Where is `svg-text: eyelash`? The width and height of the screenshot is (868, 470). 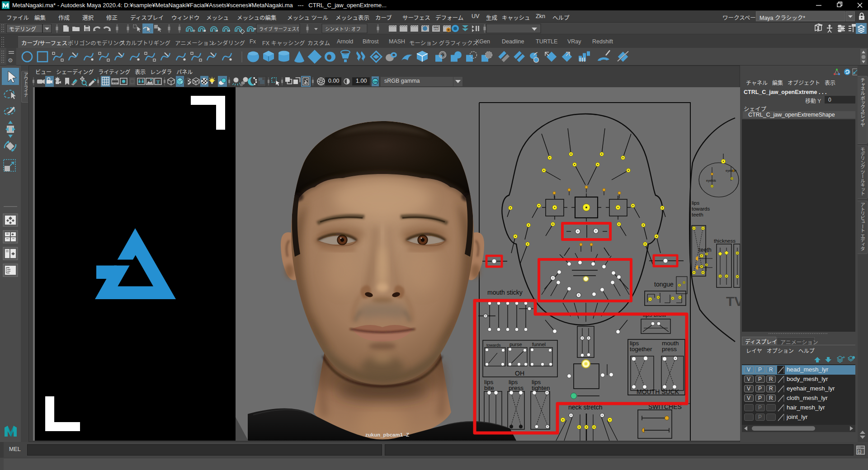 svg-text: eyelash is located at coordinates (731, 171).